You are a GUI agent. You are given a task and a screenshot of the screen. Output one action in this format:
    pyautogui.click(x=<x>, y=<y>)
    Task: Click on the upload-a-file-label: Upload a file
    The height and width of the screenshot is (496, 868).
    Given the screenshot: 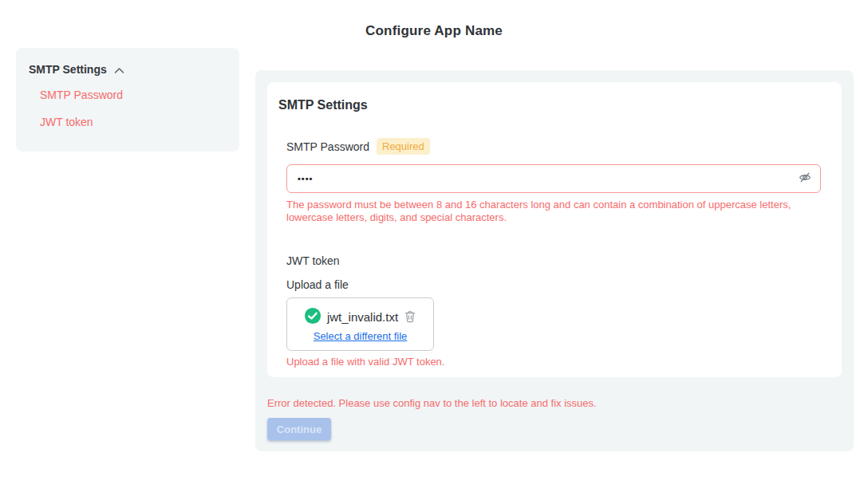 What is the action you would take?
    pyautogui.click(x=558, y=285)
    